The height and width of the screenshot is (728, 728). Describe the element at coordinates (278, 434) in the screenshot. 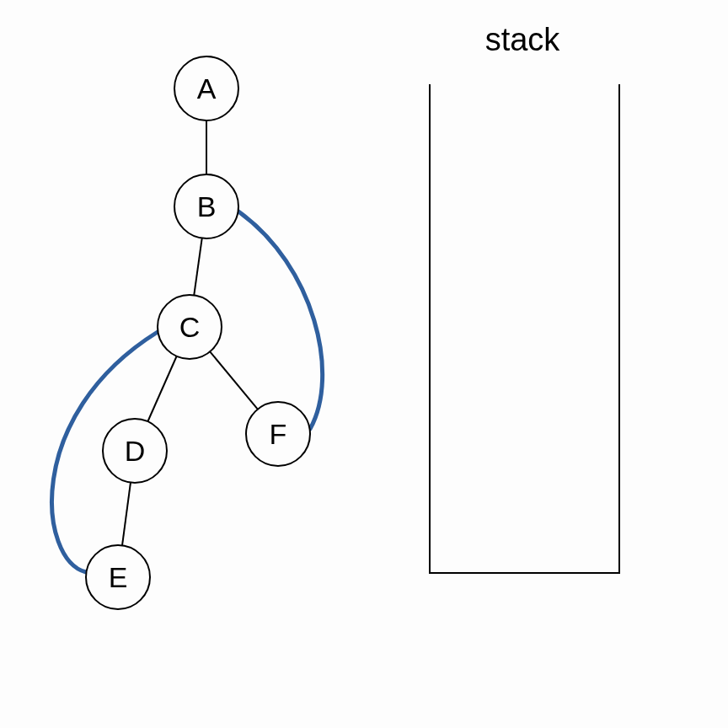

I see `node-f-label: F` at that location.